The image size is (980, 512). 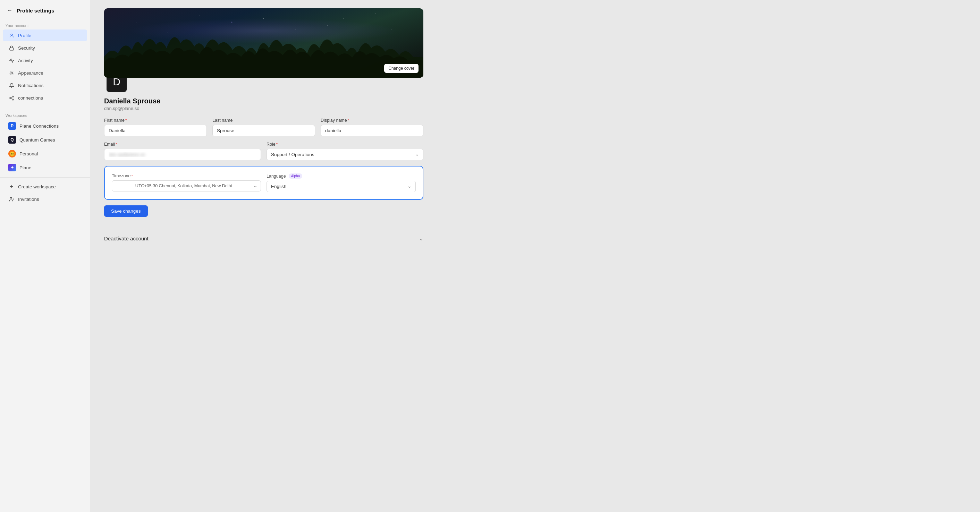 I want to click on last-name-label: Last name, so click(x=264, y=120).